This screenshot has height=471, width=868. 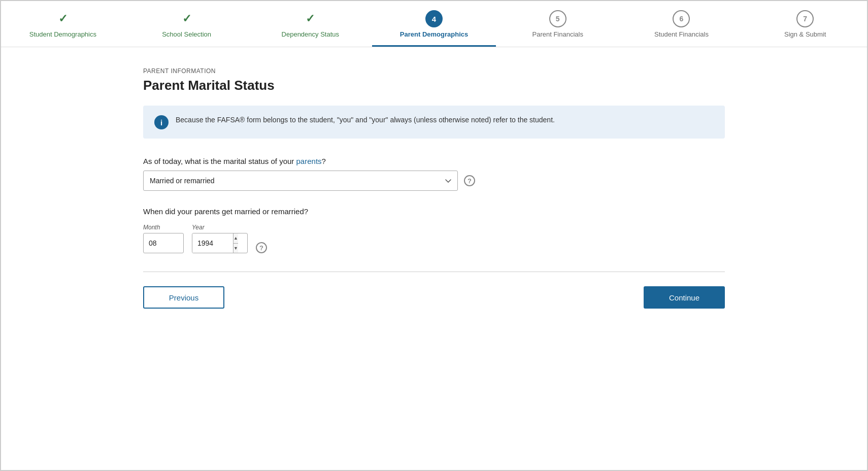 What do you see at coordinates (63, 24) in the screenshot?
I see `step-student-demographics: ✓ Student Demographics` at bounding box center [63, 24].